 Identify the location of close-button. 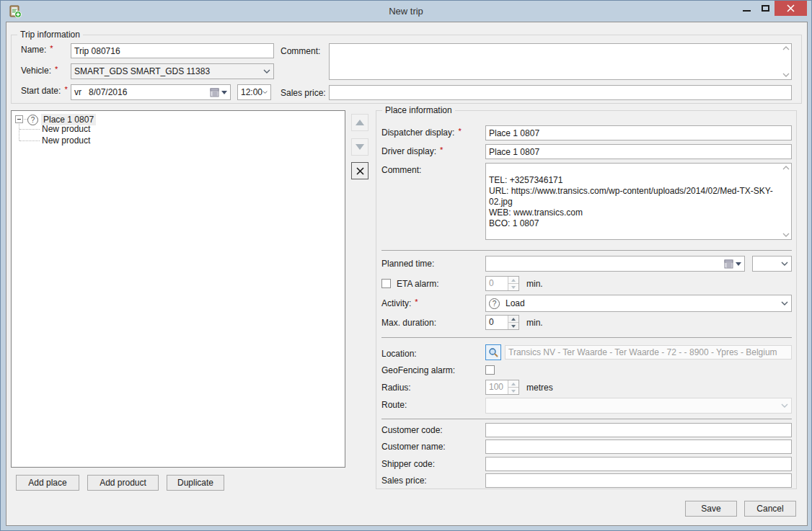
(790, 9).